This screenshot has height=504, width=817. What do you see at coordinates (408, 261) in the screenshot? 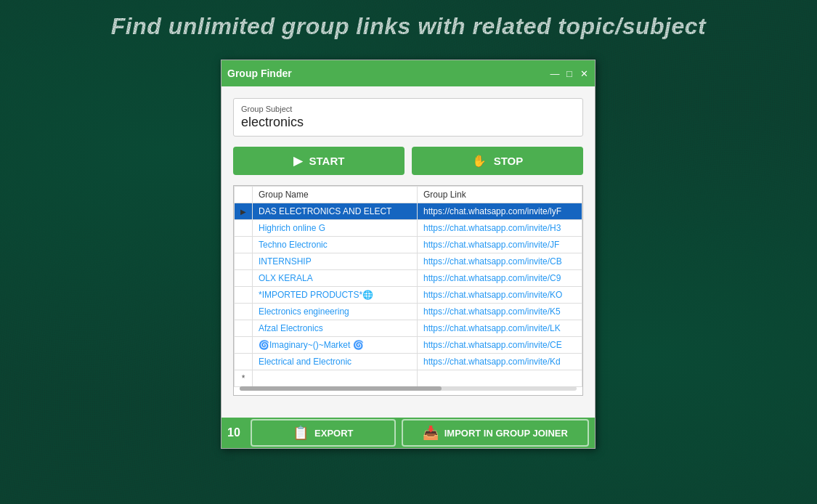
I see `table-row: INTERNSHIPhttps://chat.whatsapp.com/invi…` at bounding box center [408, 261].